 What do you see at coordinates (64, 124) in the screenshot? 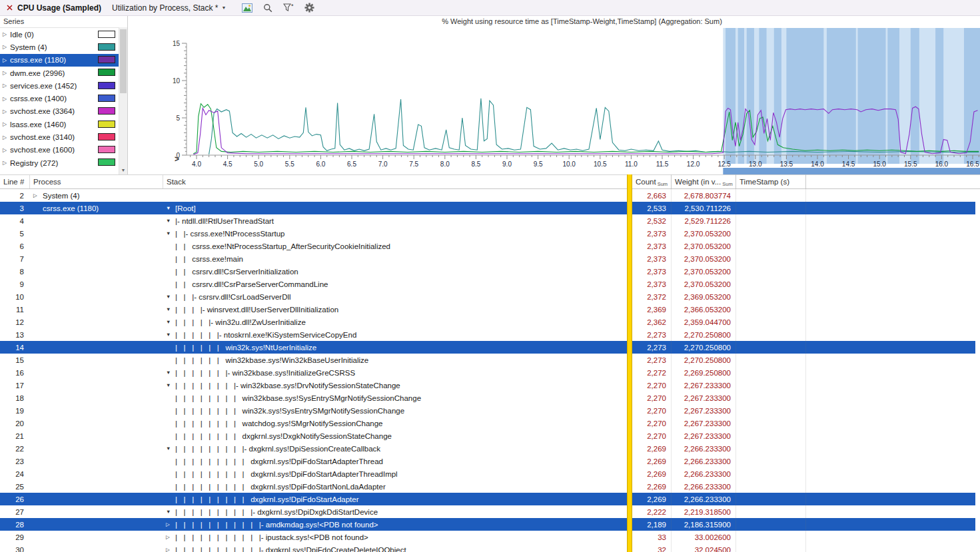
I see `series-item: ▷lsass.exe (1460)` at bounding box center [64, 124].